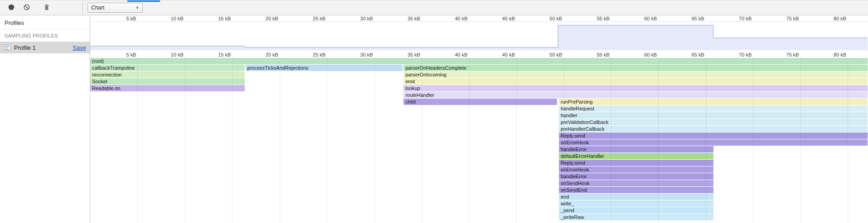  I want to click on sampling-profiles-section-label: SAMPLING PROFILES, so click(45, 35).